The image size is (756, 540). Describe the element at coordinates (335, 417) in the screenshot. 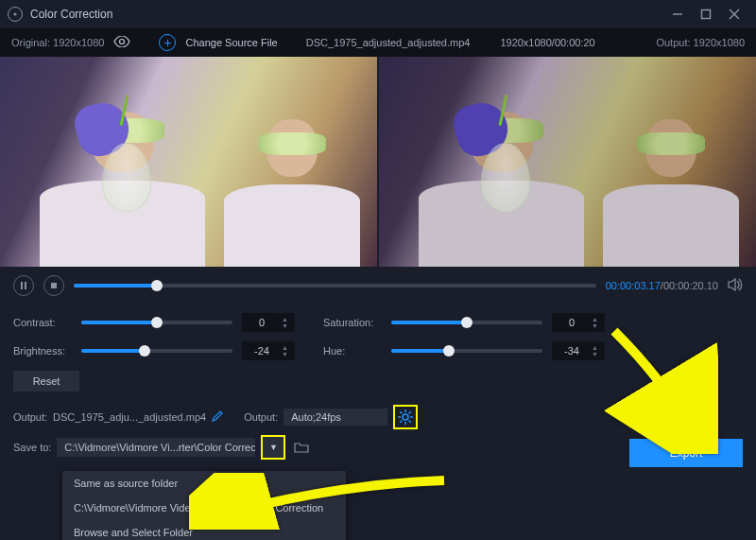

I see `output-preset-field: Auto;24fps` at that location.